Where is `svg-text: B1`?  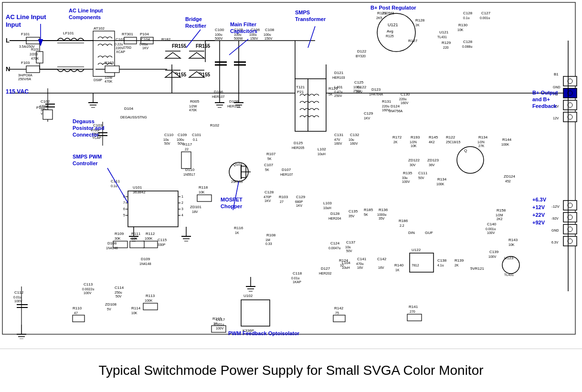
svg-text: B1 is located at coordinates (556, 74).